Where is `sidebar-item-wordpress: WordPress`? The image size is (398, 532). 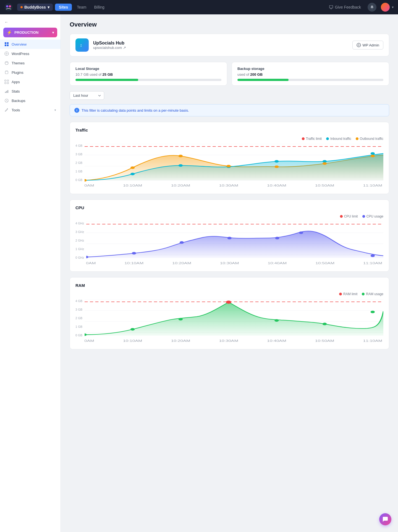
sidebar-item-wordpress: WordPress is located at coordinates (30, 54).